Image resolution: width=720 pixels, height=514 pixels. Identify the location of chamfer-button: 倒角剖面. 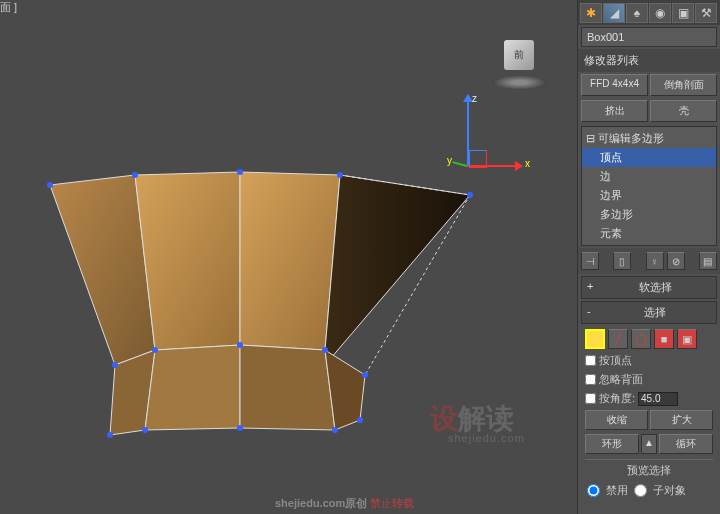
(684, 85).